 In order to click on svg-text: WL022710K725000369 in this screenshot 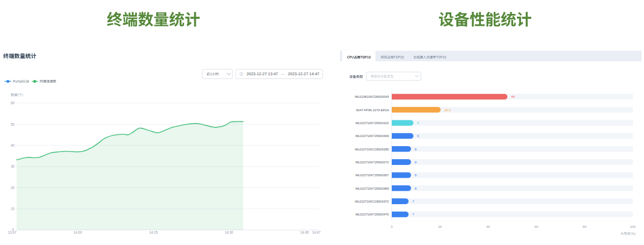, I will do `click(372, 189)`.